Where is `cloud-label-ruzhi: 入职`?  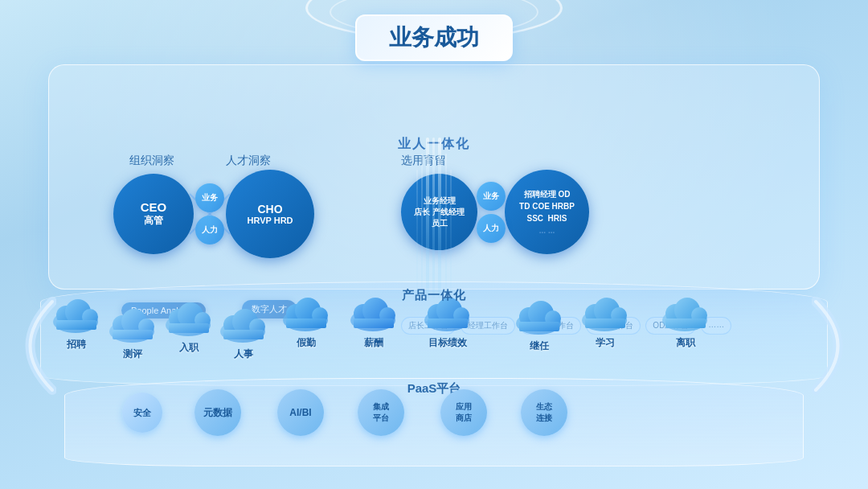
cloud-label-ruzhi: 入职 is located at coordinates (189, 347).